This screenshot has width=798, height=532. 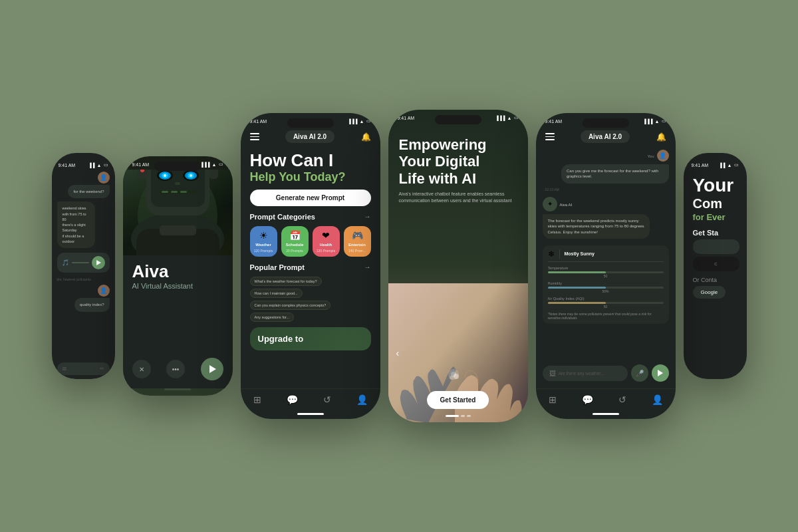 What do you see at coordinates (277, 293) in the screenshot?
I see `prompt-tag-2: How can I maintain good...` at bounding box center [277, 293].